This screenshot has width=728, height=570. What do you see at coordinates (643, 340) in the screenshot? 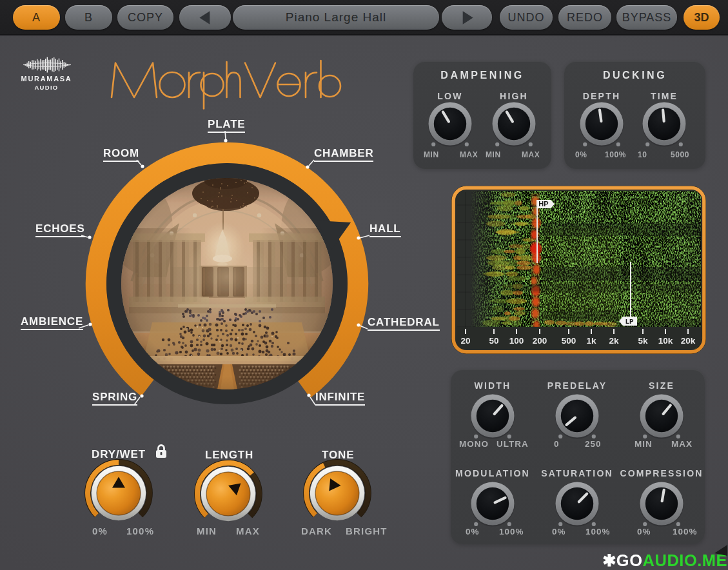
I see `svg-text: 5k` at bounding box center [643, 340].